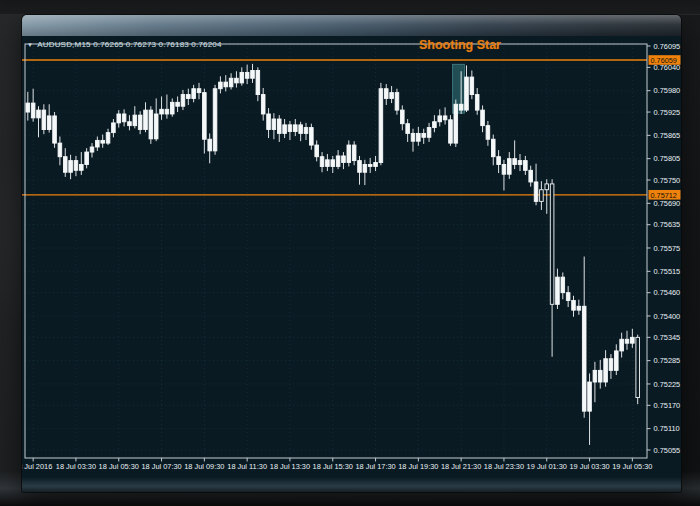 This screenshot has width=700, height=506. I want to click on time-axis-label: 18 Jul 13:30, so click(290, 466).